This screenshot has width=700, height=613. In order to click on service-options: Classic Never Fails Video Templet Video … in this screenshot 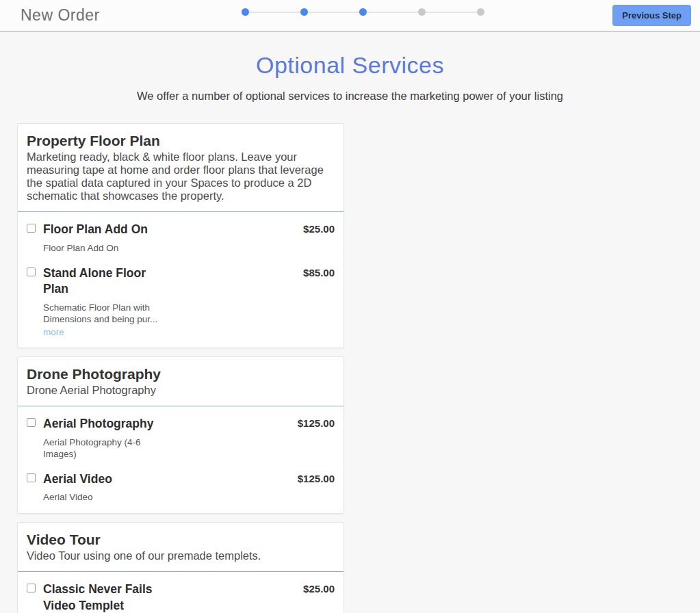, I will do `click(181, 592)`.